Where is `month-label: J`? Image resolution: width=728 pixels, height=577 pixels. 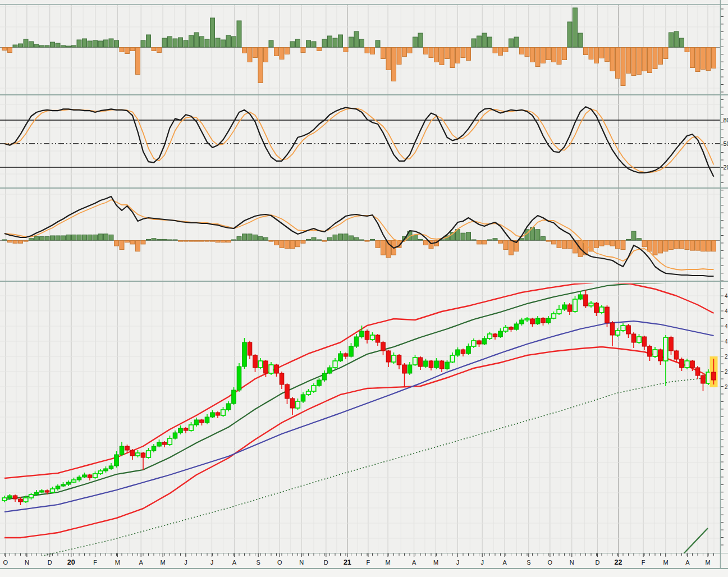
month-label: J is located at coordinates (458, 562).